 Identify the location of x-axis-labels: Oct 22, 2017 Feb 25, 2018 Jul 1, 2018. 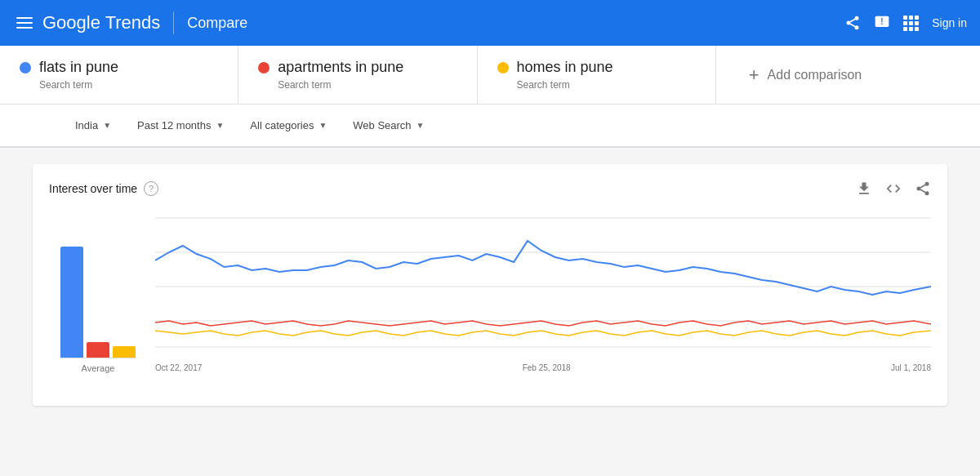
(543, 366).